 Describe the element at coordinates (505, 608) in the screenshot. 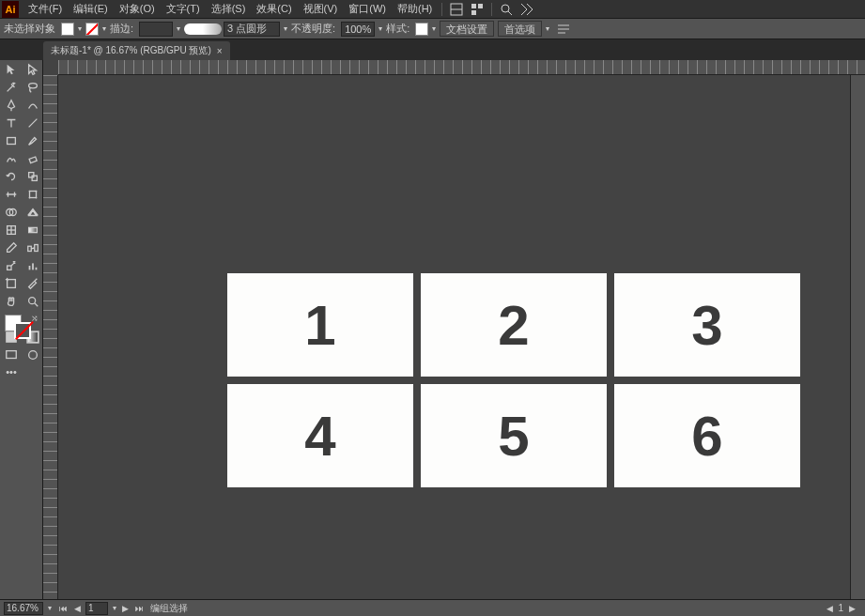

I see `scrollbar-horizontal` at that location.